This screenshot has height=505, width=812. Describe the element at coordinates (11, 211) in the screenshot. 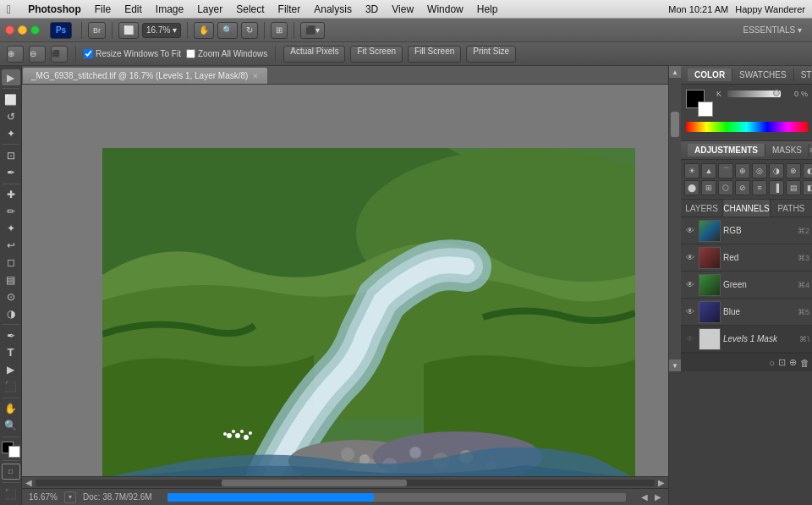

I see `brush-tool: ✏` at that location.